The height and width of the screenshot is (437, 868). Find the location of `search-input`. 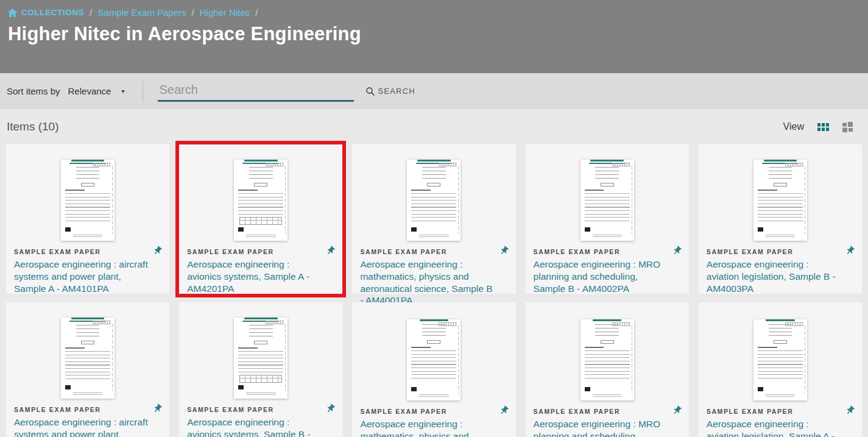

search-input is located at coordinates (256, 91).